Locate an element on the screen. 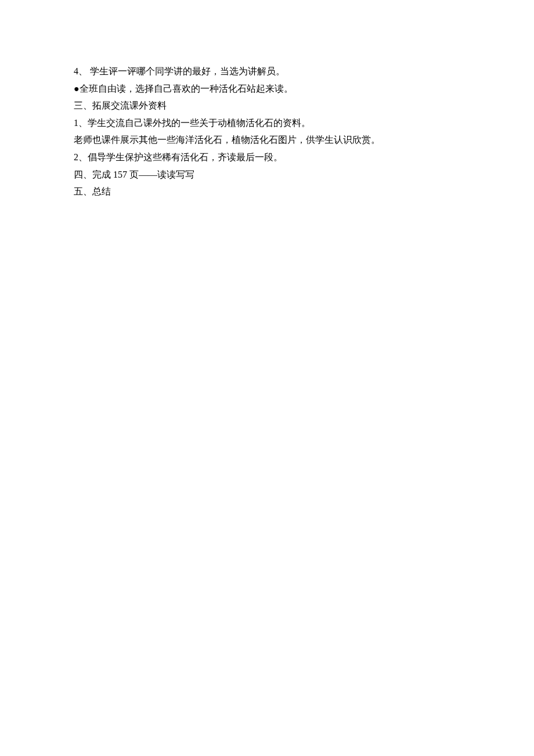  text-line-1: 4、 学生评一评哪个同学讲的最好，当选为讲解员。 is located at coordinates (272, 71).